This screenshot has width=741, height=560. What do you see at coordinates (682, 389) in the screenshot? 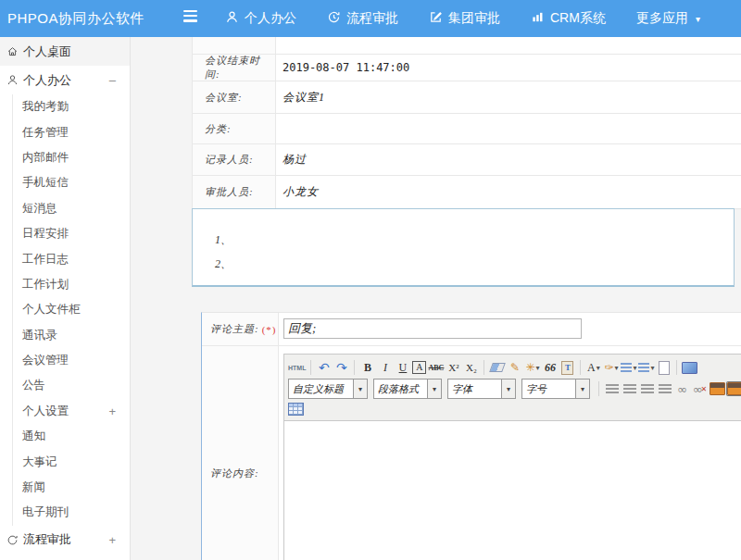
I see `link-button: ∞` at bounding box center [682, 389].